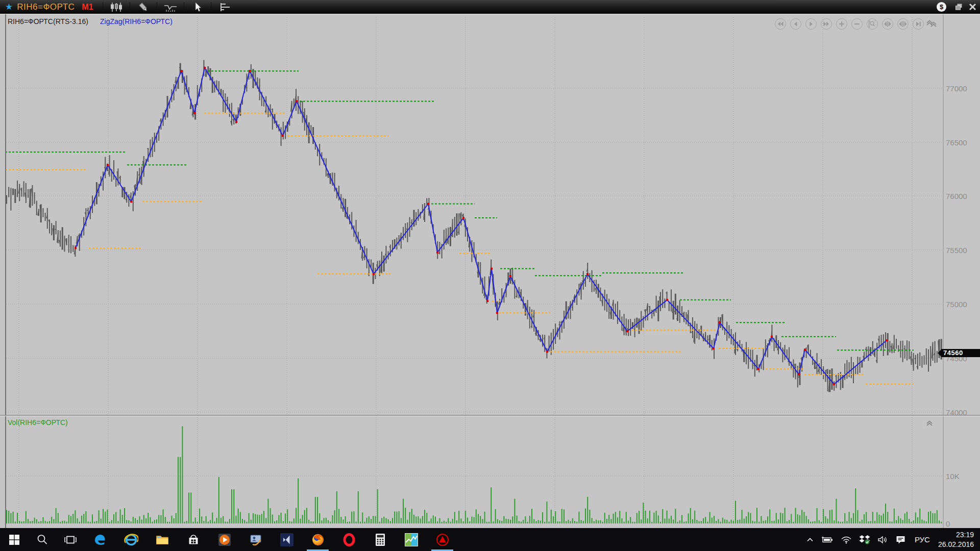 The image size is (980, 551). Describe the element at coordinates (143, 7) in the screenshot. I see `draw-pencil-tool` at that location.